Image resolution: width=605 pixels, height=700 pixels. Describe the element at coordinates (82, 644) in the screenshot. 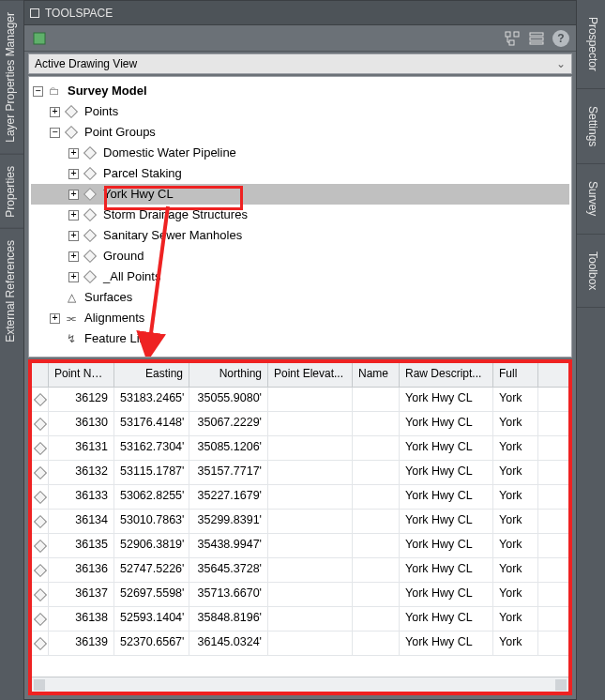

I see `cell-point-number: 36139` at that location.